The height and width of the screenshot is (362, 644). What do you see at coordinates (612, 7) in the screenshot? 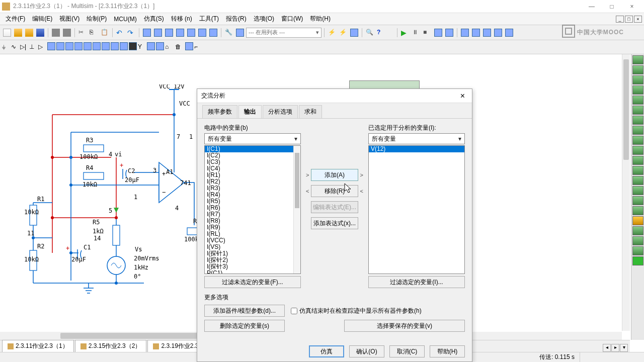
I see `maximize-button: □` at bounding box center [612, 7].